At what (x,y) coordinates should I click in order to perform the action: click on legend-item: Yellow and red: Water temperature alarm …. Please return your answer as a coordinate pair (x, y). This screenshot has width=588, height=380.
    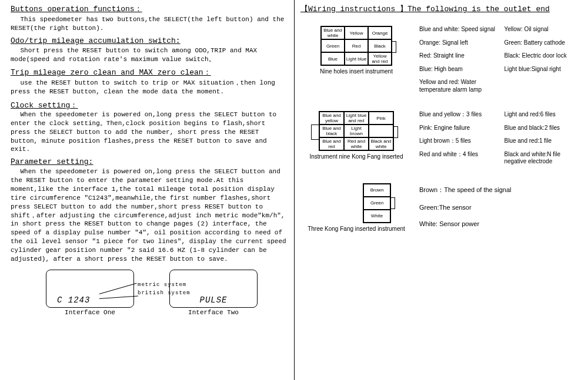
    Looking at the image, I should click on (459, 86).